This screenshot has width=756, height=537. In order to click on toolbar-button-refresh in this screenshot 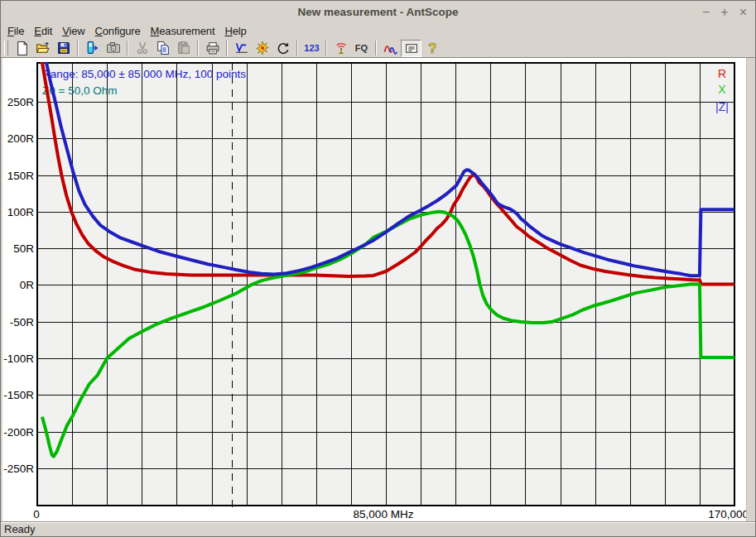, I will do `click(283, 48)`.